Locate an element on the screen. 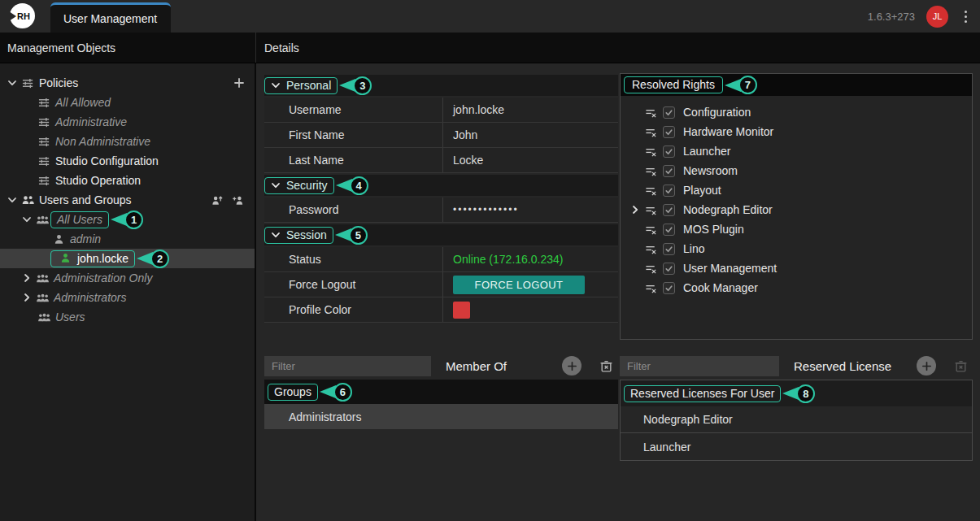 This screenshot has height=521, width=980. sidebar-item-studio-configuration: Studio Configuration is located at coordinates (127, 161).